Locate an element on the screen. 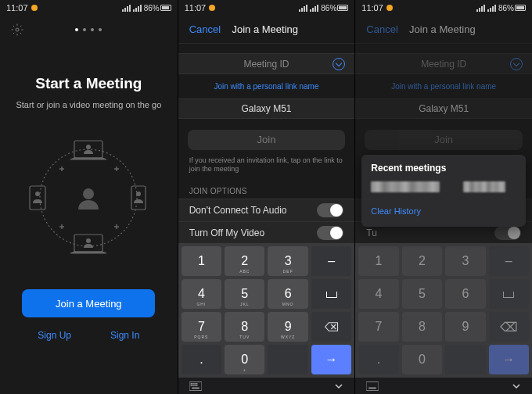 The width and height of the screenshot is (532, 394). redacted-meeting-id is located at coordinates (405, 187).